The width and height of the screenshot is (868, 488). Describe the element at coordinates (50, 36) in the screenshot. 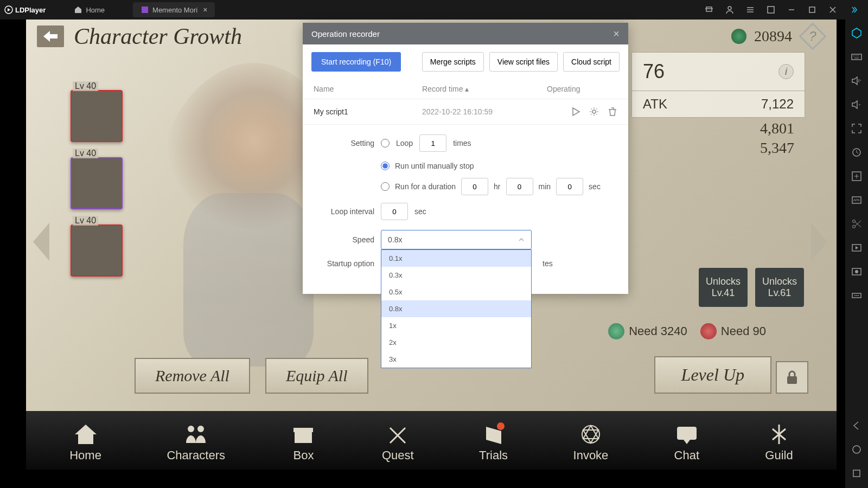

I see `back-button` at that location.